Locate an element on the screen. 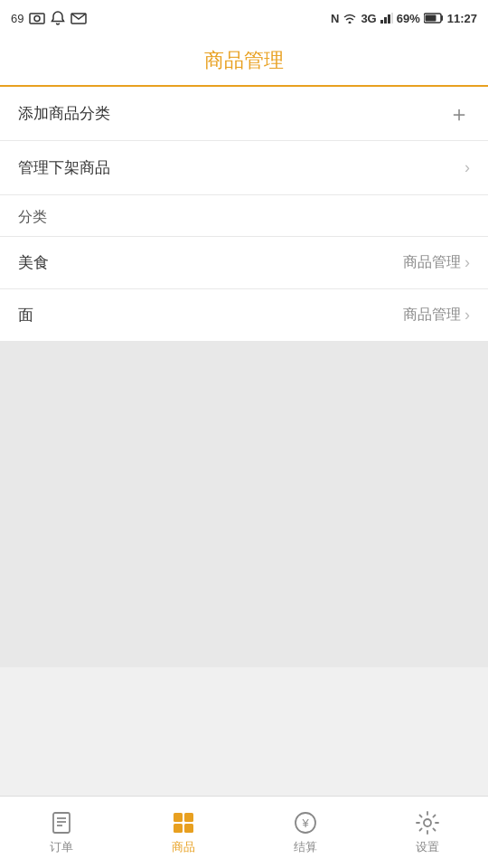 This screenshot has width=488, height=868. category-name-meishi: 美食 is located at coordinates (33, 262).